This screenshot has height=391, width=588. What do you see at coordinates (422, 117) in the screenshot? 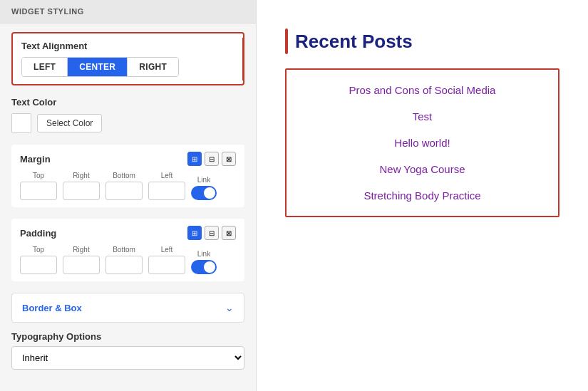
I see `list-item: Test` at bounding box center [422, 117].